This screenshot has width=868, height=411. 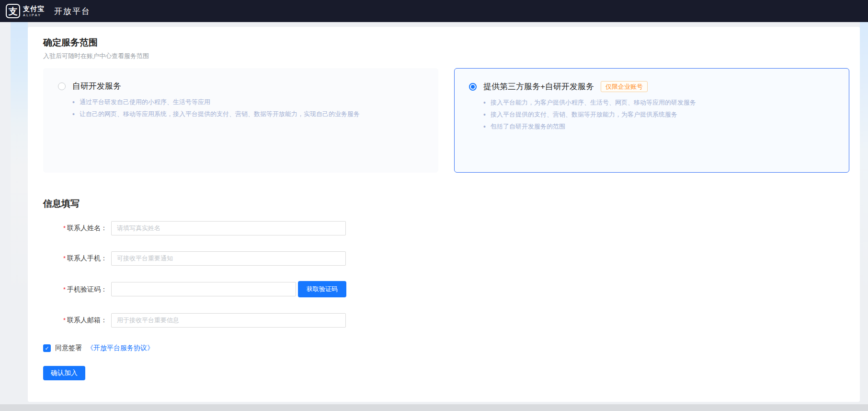 What do you see at coordinates (69, 348) in the screenshot?
I see `agreement-text: 同意签署` at bounding box center [69, 348].